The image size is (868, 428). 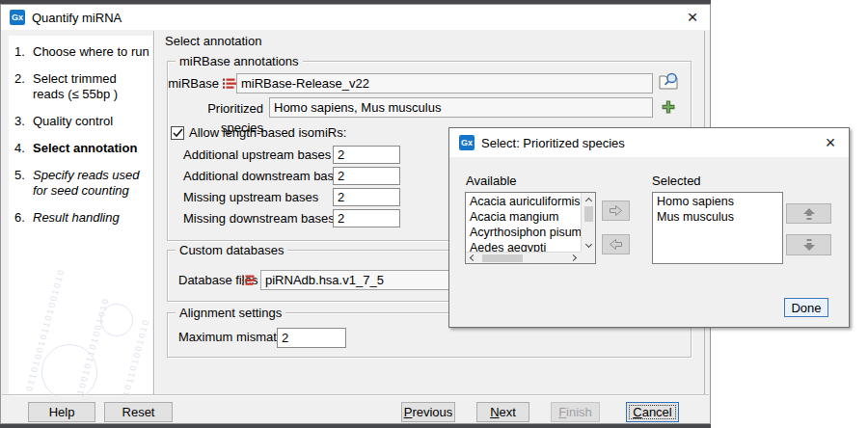 I want to click on previous-button: Previous, so click(x=428, y=413).